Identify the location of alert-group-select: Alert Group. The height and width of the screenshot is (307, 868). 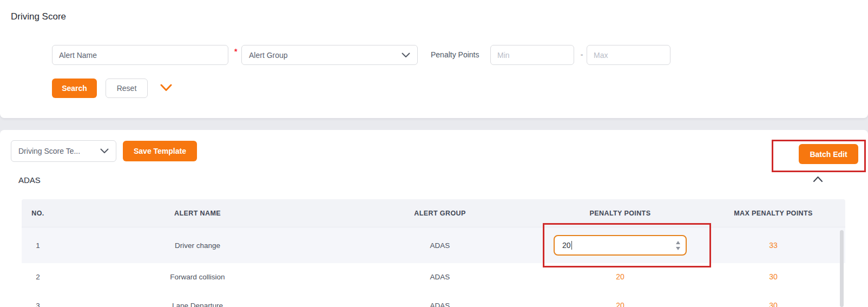
(330, 55).